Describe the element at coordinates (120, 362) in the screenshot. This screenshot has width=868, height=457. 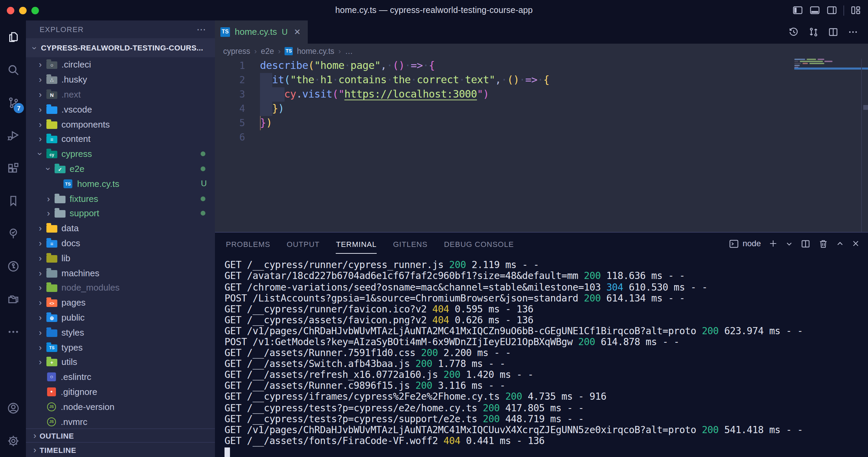
I see `tree-item-utils: ›+utils` at that location.